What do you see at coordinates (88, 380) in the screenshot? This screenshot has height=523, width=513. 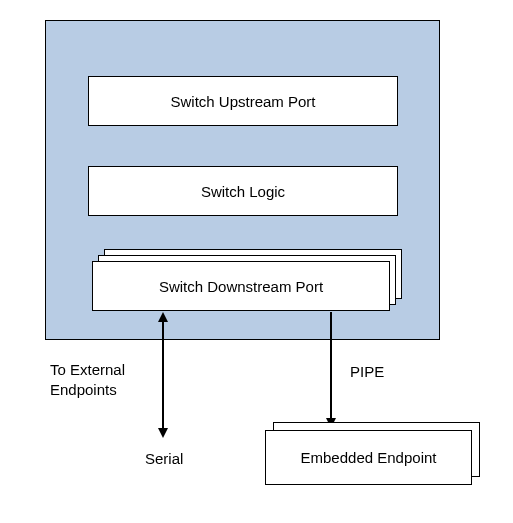 I see `external-endpoints-label: To External Endpoints` at bounding box center [88, 380].